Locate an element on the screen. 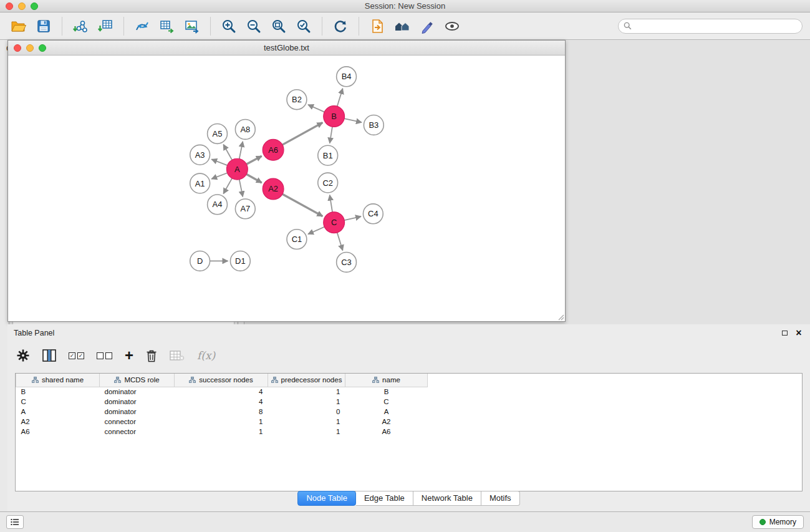 The width and height of the screenshot is (810, 532). node-C1: C1 is located at coordinates (297, 239).